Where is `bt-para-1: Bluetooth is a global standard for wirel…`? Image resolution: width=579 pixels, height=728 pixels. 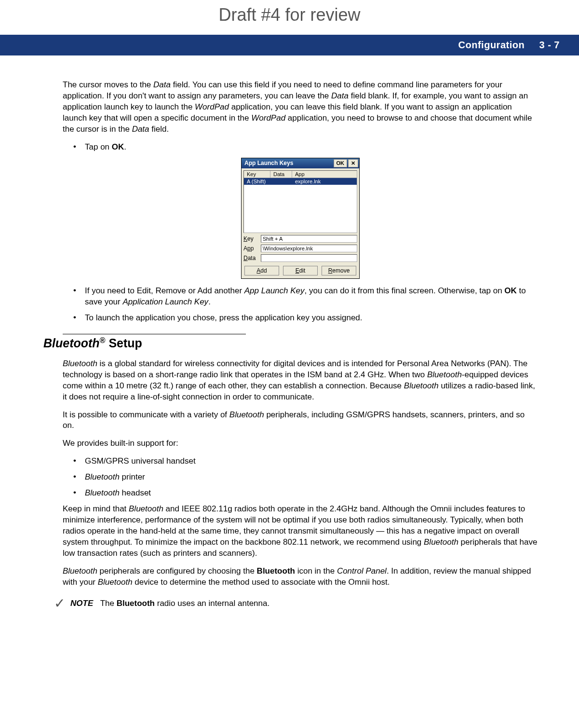
bt-para-1: Bluetooth is a global standard for wirel… is located at coordinates (300, 381).